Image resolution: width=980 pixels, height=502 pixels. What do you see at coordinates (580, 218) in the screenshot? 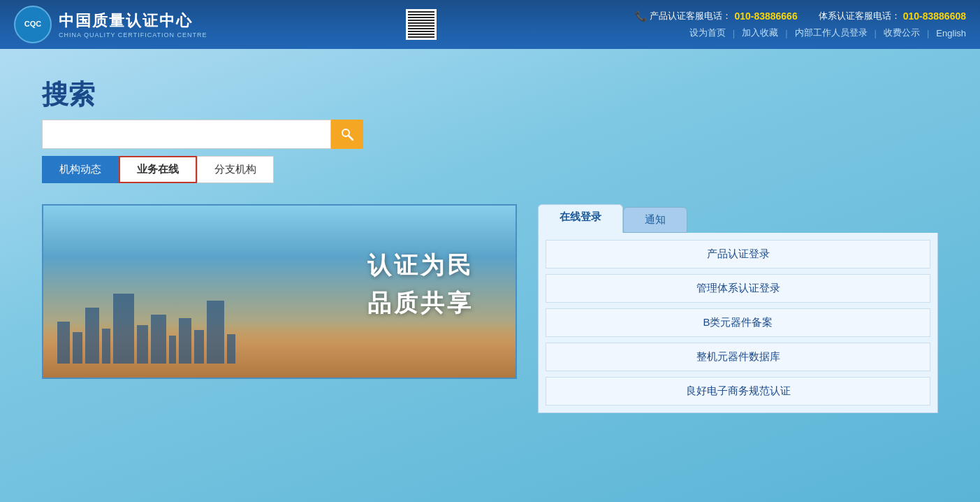
I see `panel-tab-login: 在线登录` at bounding box center [580, 218].